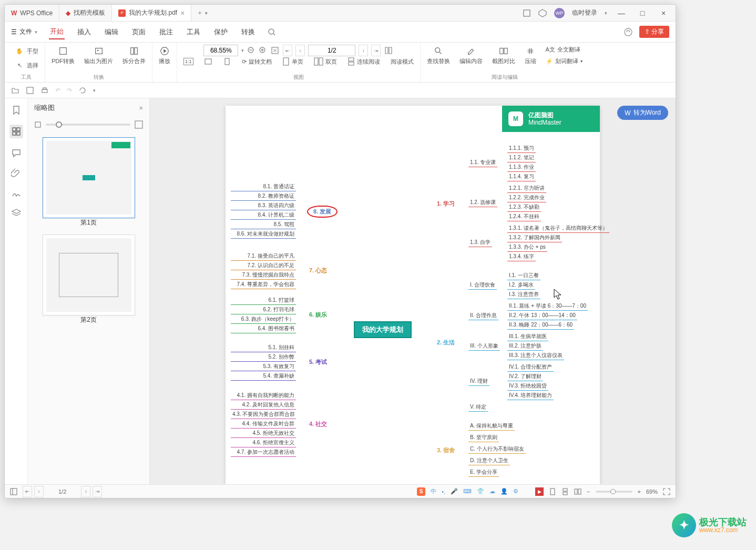  What do you see at coordinates (275, 50) in the screenshot?
I see `fit-page-icon` at bounding box center [275, 50].